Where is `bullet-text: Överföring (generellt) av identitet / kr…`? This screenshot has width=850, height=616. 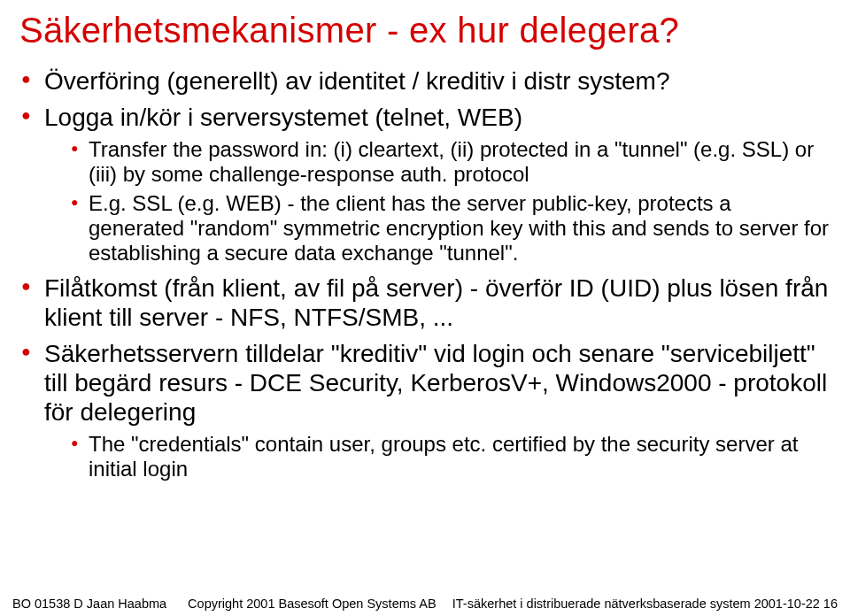 bullet-text: Överföring (generellt) av identitet / kr… is located at coordinates (357, 81).